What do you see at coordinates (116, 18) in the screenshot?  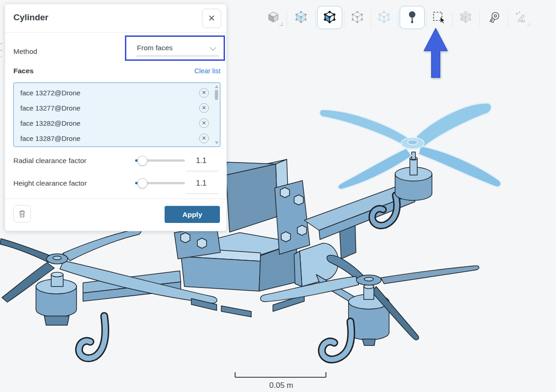 I see `dialog-header: Cylinder ✕` at bounding box center [116, 18].